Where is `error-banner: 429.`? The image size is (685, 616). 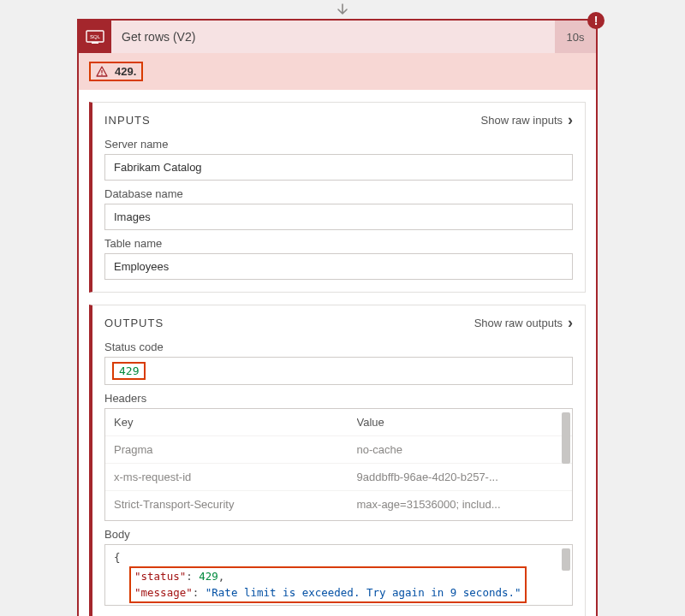 error-banner: 429. is located at coordinates (337, 72).